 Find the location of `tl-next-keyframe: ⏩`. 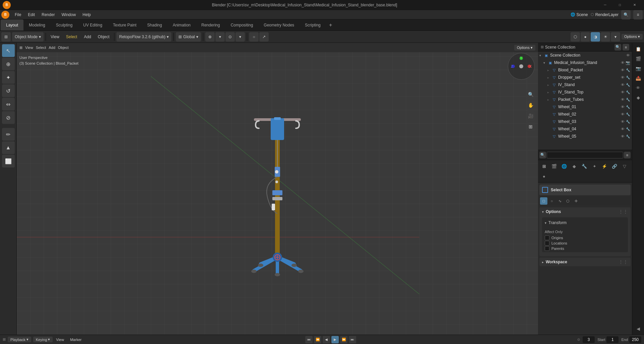

tl-next-keyframe: ⏩ is located at coordinates (344, 340).